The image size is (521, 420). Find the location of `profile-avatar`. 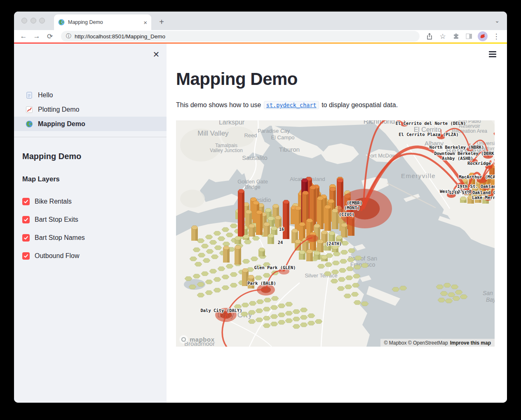

profile-avatar is located at coordinates (483, 36).